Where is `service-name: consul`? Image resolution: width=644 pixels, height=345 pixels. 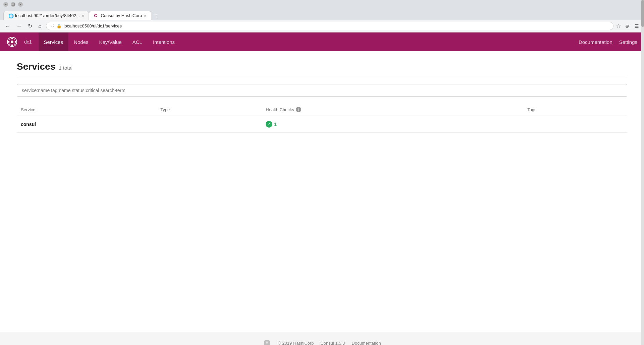 service-name: consul is located at coordinates (28, 124).